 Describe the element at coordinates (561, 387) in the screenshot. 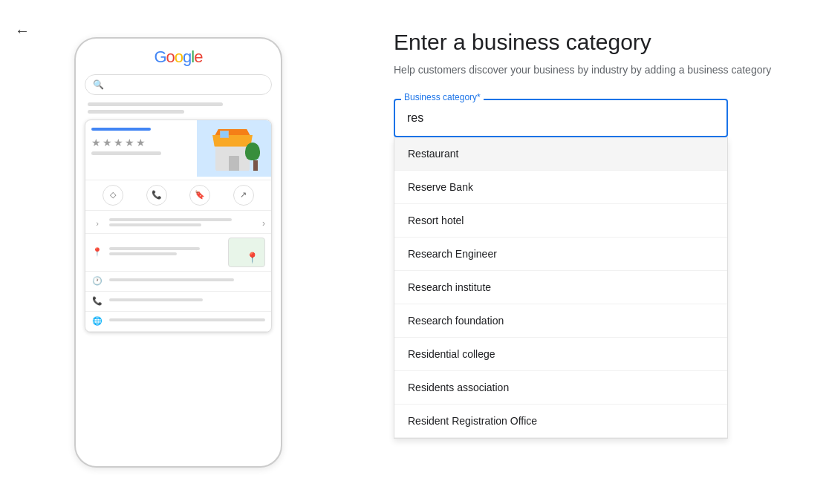

I see `dropdown-item: Residents association` at that location.